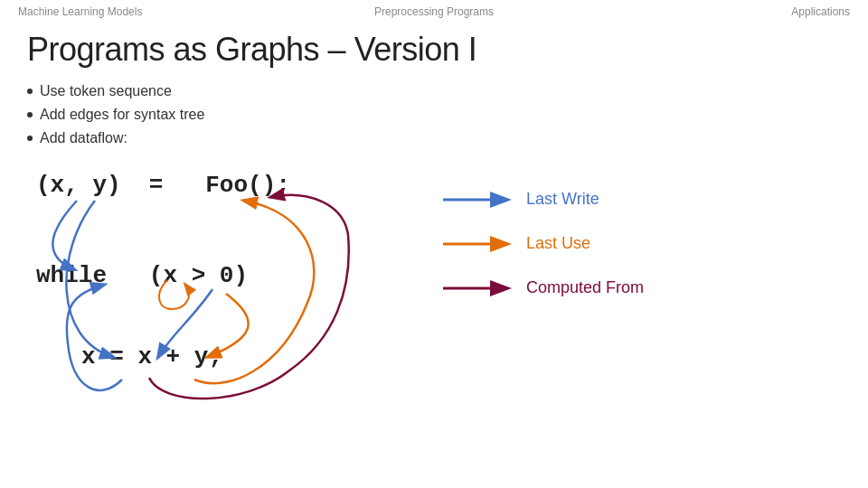  Describe the element at coordinates (479, 200) in the screenshot. I see `last-write-arrow-icon` at that location.